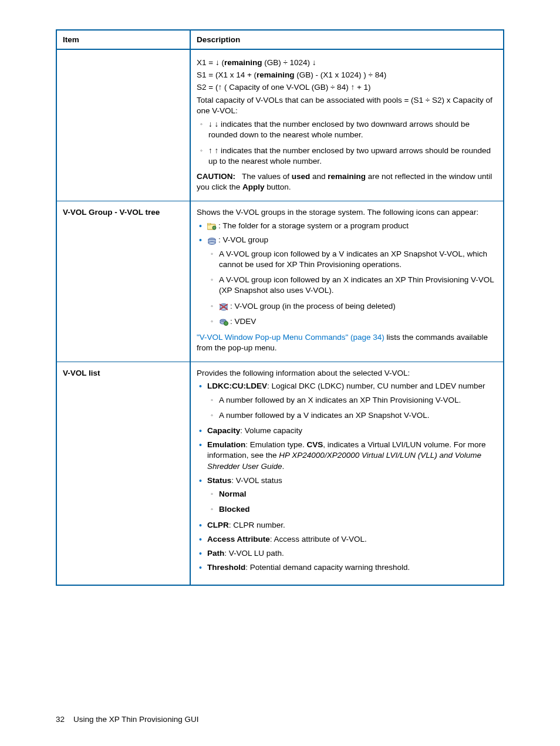 This screenshot has width=560, height=746. I want to click on list-item: A number followed by an X indicates an X…, so click(358, 400).